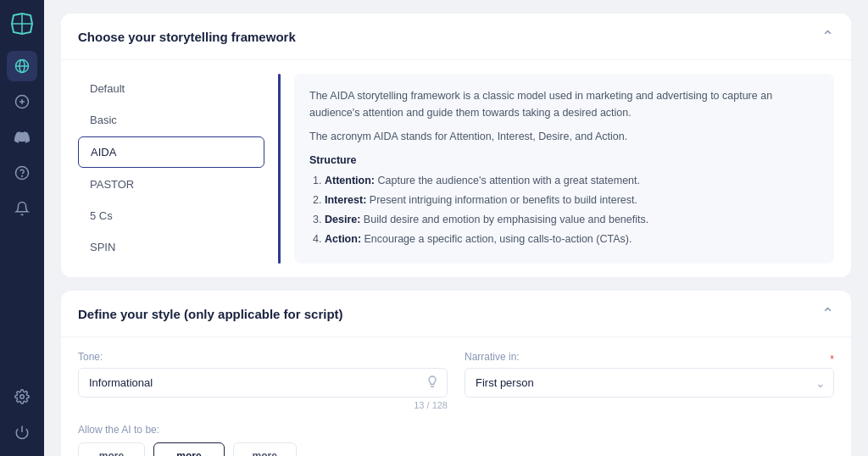 This screenshot has height=456, width=868. I want to click on structure-item-text-3: Build desire and emotion by emphasising …, so click(504, 220).